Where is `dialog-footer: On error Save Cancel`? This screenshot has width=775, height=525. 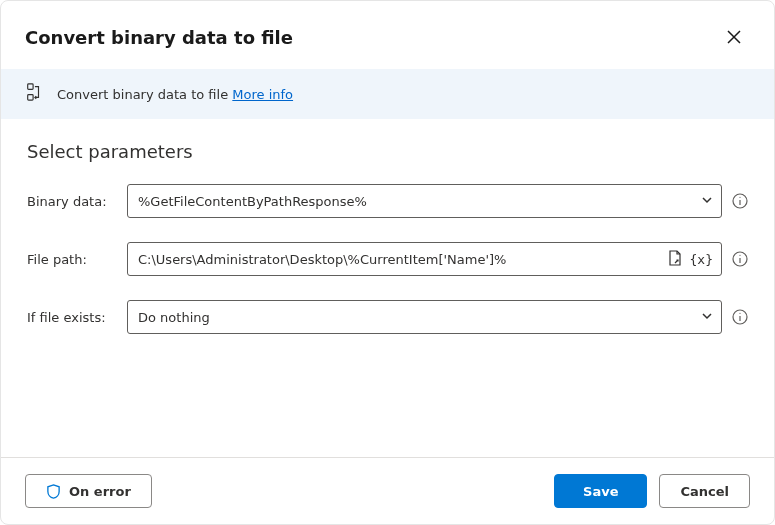
dialog-footer: On error Save Cancel is located at coordinates (388, 490).